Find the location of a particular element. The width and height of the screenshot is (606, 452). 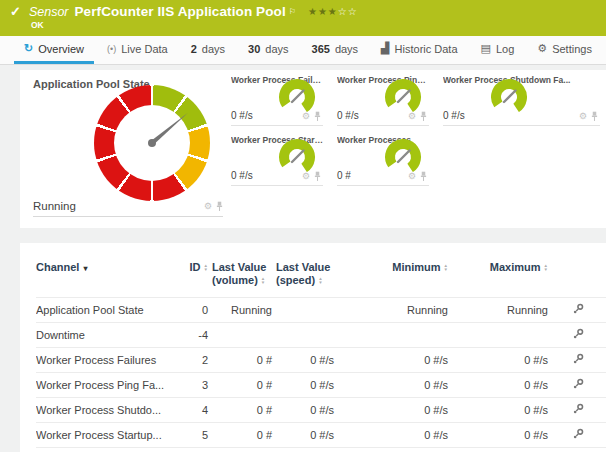

live_data-icon: (•) is located at coordinates (112, 49).